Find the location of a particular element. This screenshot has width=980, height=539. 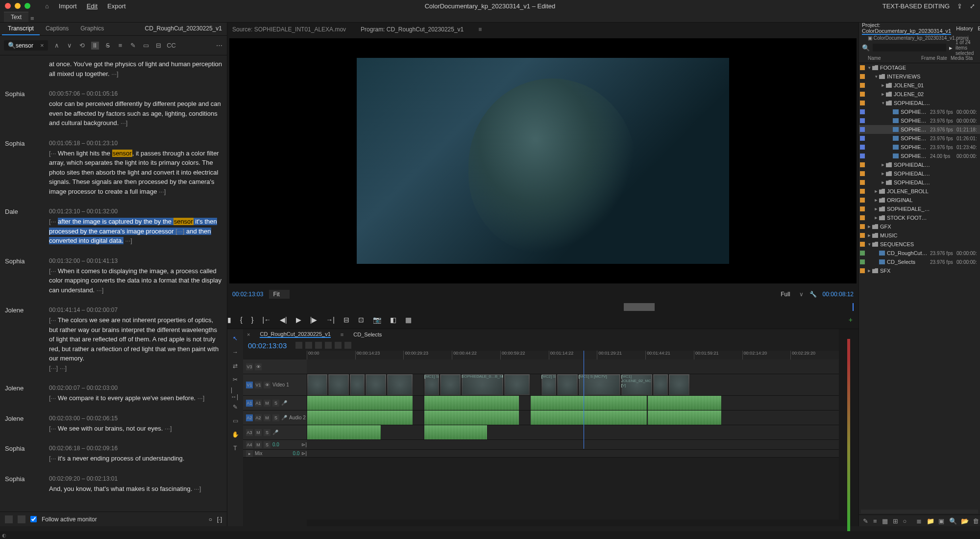

a1-solo: S is located at coordinates (276, 403).